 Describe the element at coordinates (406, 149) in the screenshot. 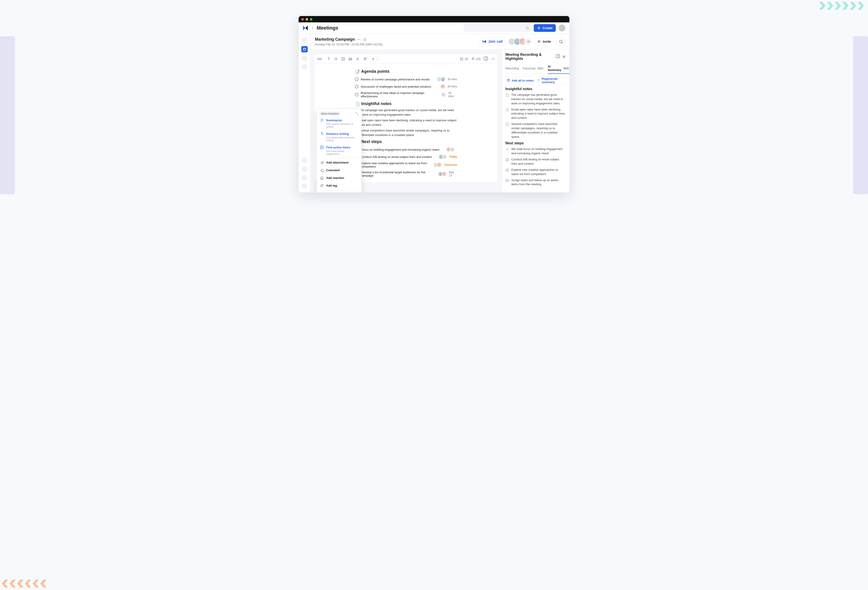

I see `step-item: Focus on building engagement and increas…` at that location.